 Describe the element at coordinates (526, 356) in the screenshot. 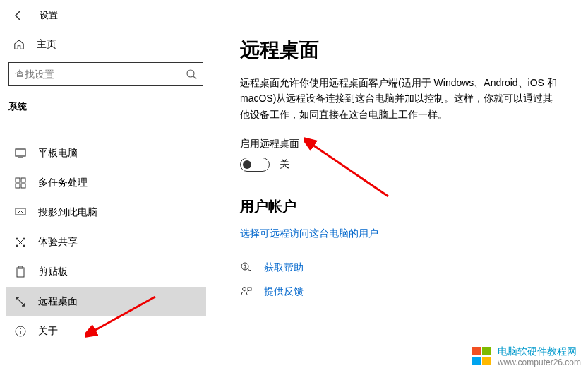

I see `watermark: 电脑软硬件教程网 www.computer26.com` at that location.